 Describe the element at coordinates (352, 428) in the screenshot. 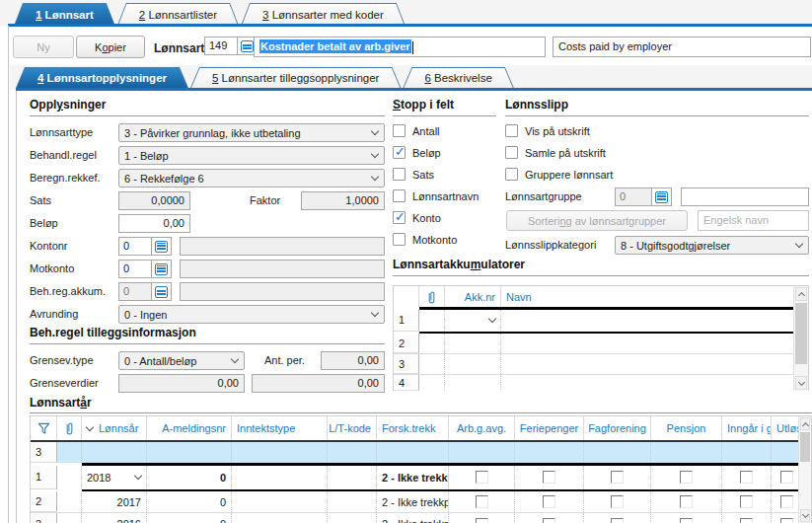

I see `col-lt-kode: L/T-kode` at that location.